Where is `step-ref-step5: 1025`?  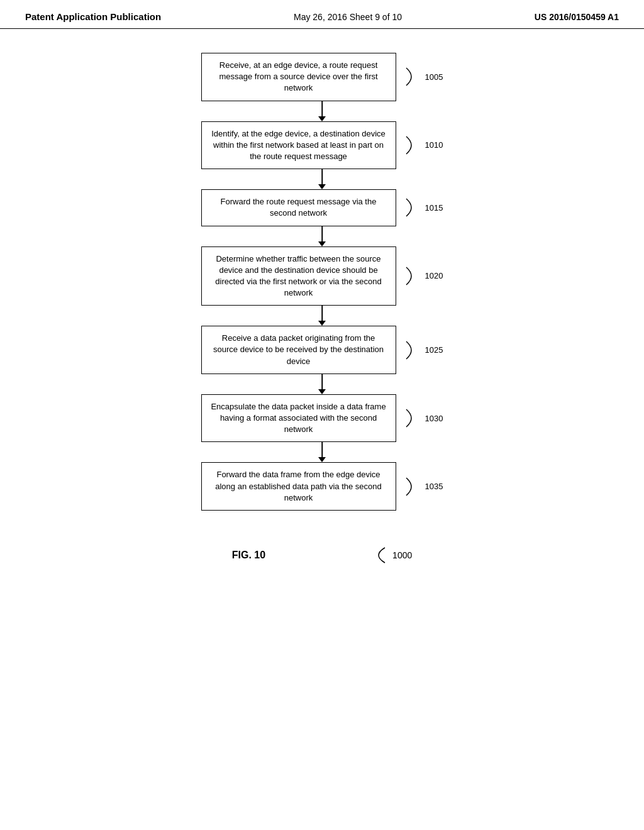
step-ref-step5: 1025 is located at coordinates (434, 350).